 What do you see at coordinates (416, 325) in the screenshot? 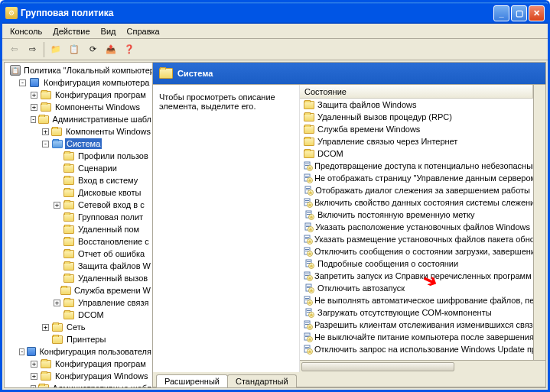
I see `list-policy: Разрешить клиентам отслеживания изменивш…` at bounding box center [416, 325].